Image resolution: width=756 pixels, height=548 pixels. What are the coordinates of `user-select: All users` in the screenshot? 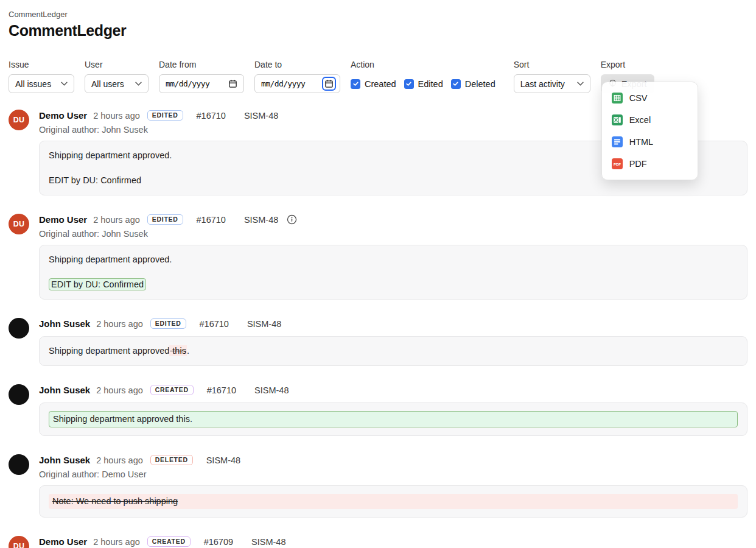 It's located at (117, 84).